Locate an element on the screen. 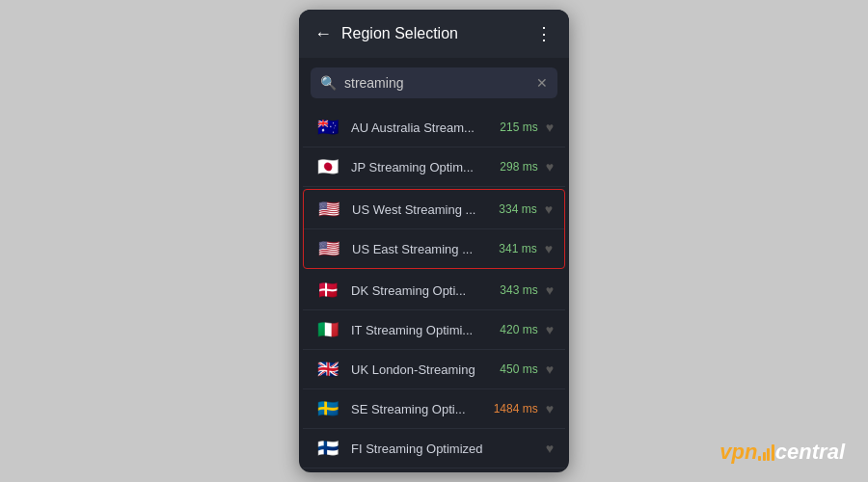 The width and height of the screenshot is (868, 482). uk-flag-icon: 🇬🇧 is located at coordinates (328, 369).